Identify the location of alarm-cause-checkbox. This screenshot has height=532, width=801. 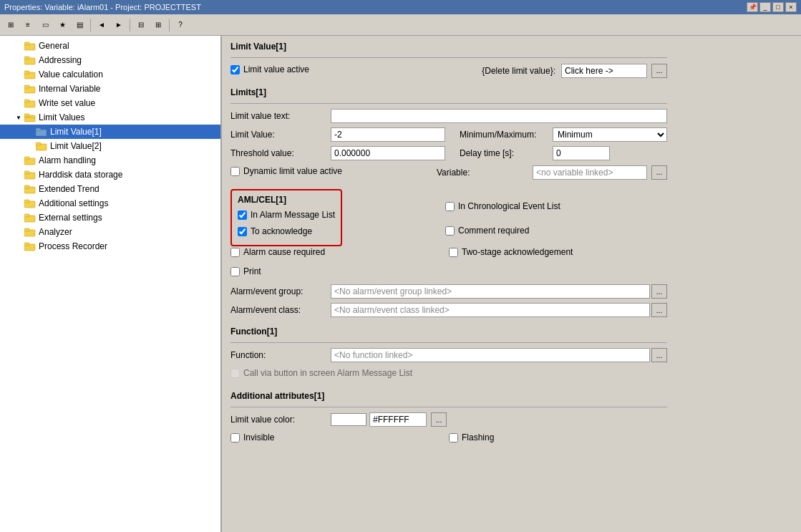
(235, 252).